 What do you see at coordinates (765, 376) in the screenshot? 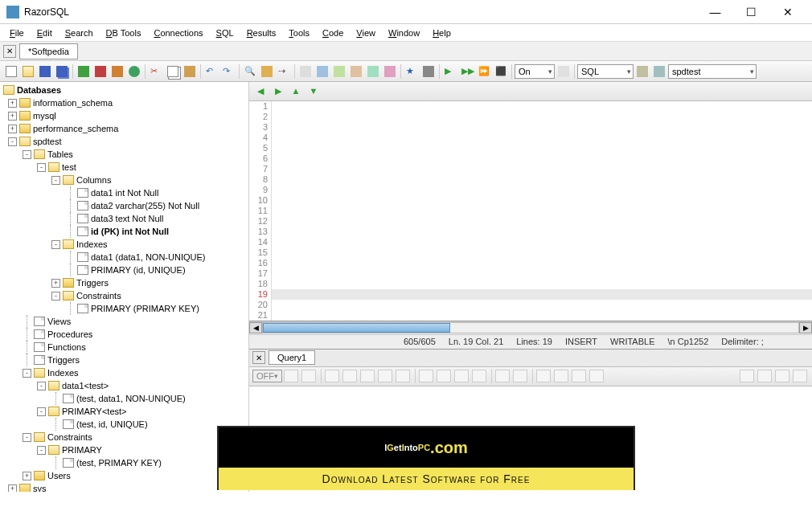
I see `res-nav-prev` at bounding box center [765, 376].